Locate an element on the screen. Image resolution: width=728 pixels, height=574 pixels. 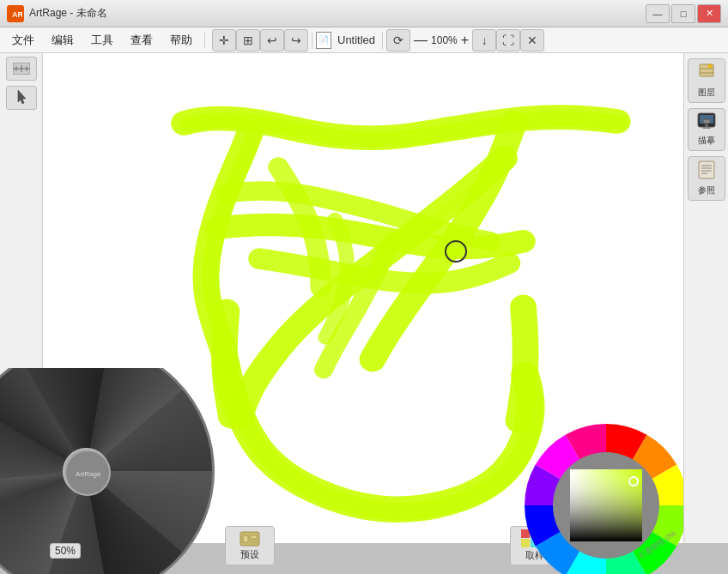
sampler-label: 取样 is located at coordinates (535, 556).